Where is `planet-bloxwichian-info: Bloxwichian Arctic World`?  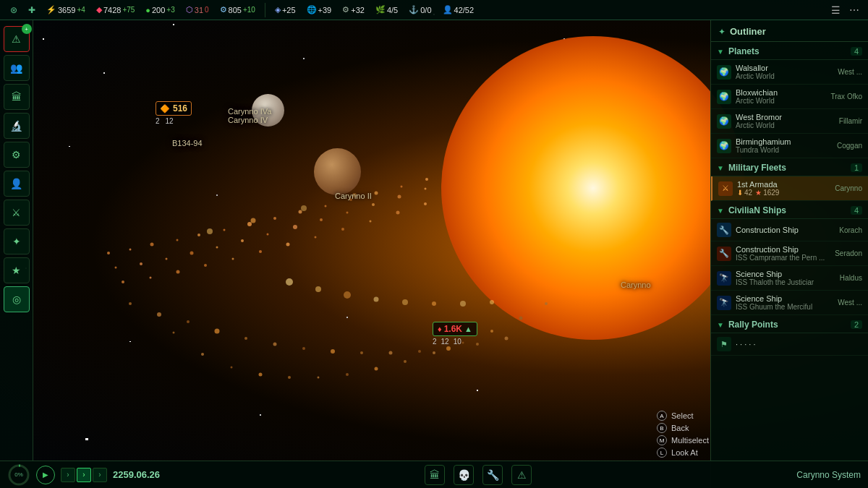 planet-bloxwichian-info: Bloxwichian Arctic World is located at coordinates (781, 97).